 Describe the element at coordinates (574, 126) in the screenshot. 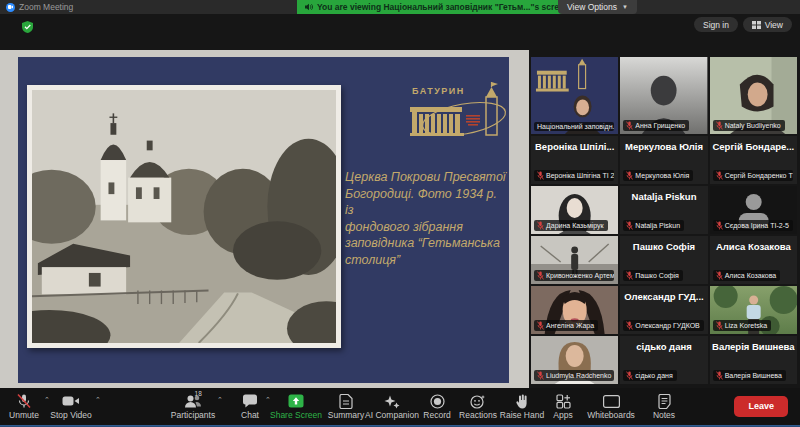

I see `participant-name-label: Національний заповідн...` at that location.